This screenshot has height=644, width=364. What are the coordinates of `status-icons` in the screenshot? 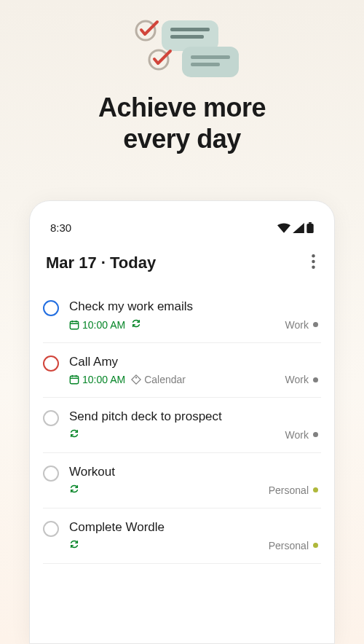 It's located at (296, 227).